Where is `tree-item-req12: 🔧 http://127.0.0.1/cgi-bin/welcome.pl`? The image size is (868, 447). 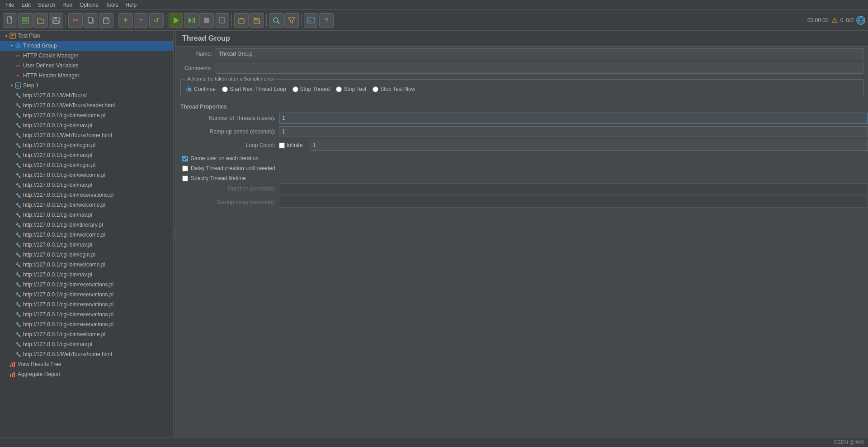
tree-item-req12: 🔧 http://127.0.0.1/cgi-bin/welcome.pl is located at coordinates (86, 205).